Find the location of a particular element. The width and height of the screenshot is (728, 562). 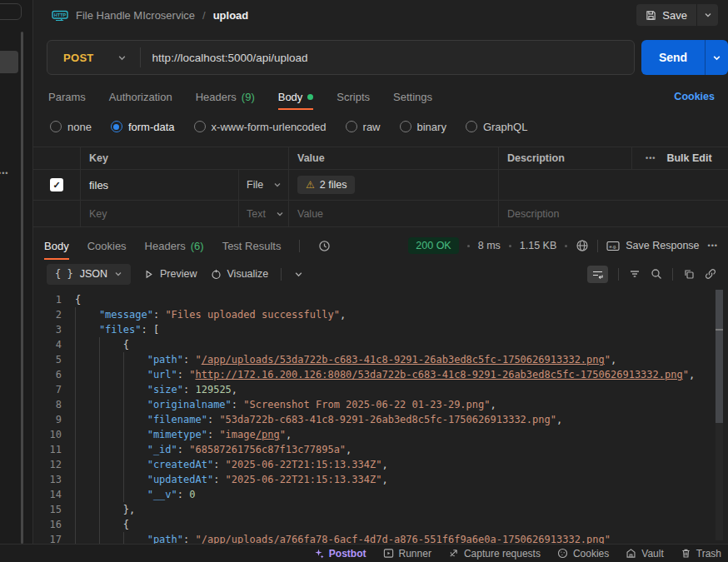

code-line: 10"mimetype": "image/png", is located at coordinates (381, 435).